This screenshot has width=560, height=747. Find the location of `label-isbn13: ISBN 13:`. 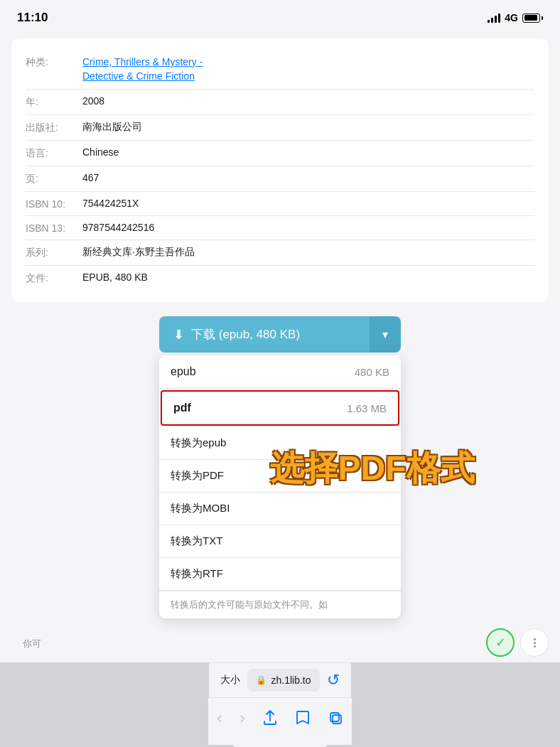

label-isbn13: ISBN 13: is located at coordinates (54, 227).